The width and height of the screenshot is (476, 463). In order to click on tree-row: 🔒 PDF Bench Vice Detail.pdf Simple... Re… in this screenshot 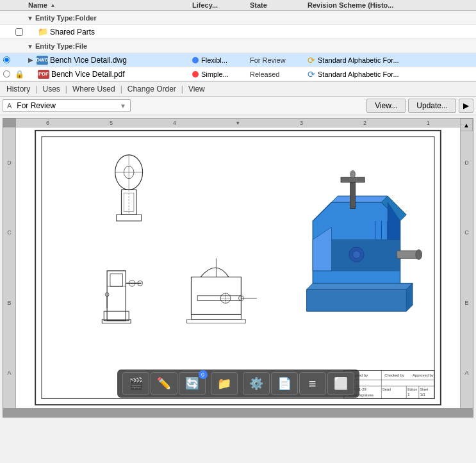, I will do `click(238, 74)`.